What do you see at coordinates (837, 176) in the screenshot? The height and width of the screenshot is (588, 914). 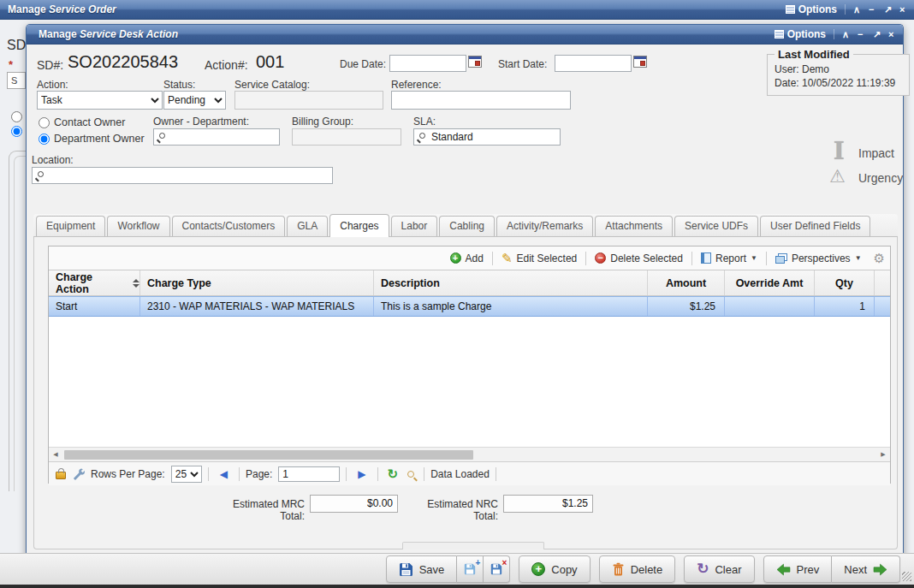 I see `urgency-warning-icon: ⚠` at bounding box center [837, 176].